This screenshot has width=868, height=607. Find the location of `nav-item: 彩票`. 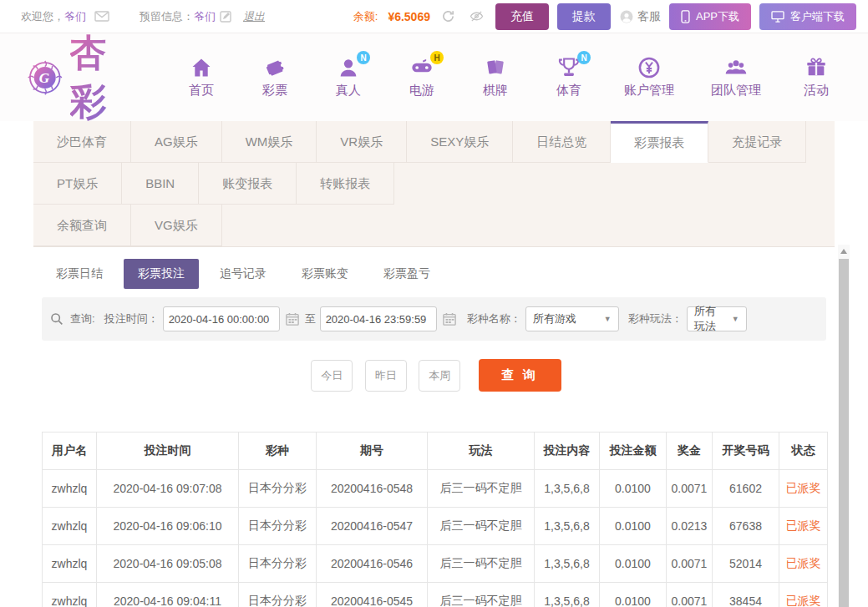

nav-item: 彩票 is located at coordinates (275, 77).